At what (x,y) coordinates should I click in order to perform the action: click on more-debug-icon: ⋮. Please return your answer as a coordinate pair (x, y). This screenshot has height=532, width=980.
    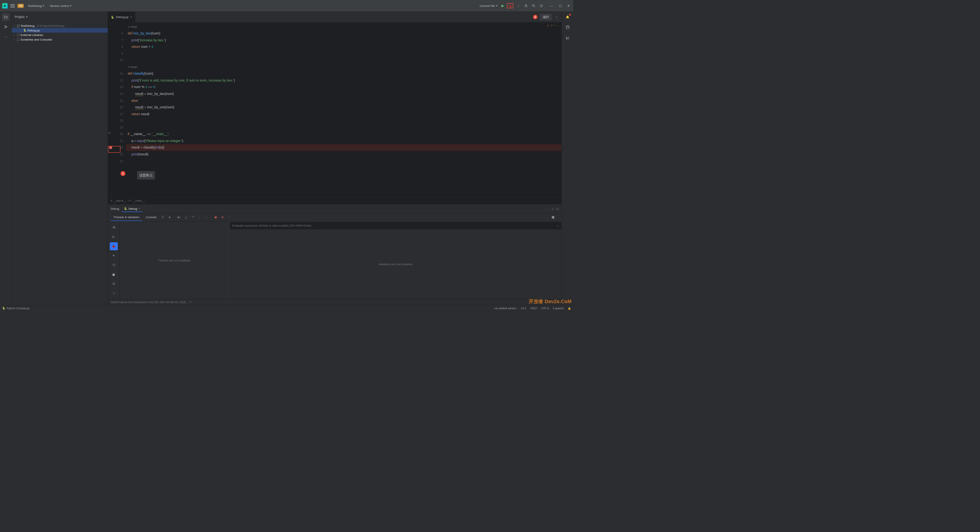
    Looking at the image, I should click on (229, 217).